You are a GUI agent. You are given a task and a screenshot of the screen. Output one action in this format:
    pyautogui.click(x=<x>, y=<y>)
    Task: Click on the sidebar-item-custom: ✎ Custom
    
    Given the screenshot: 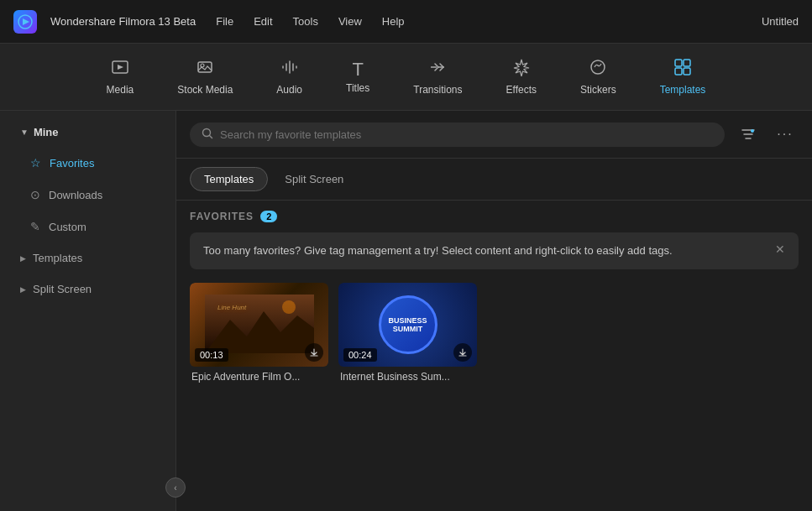 What is the action you would take?
    pyautogui.click(x=87, y=227)
    